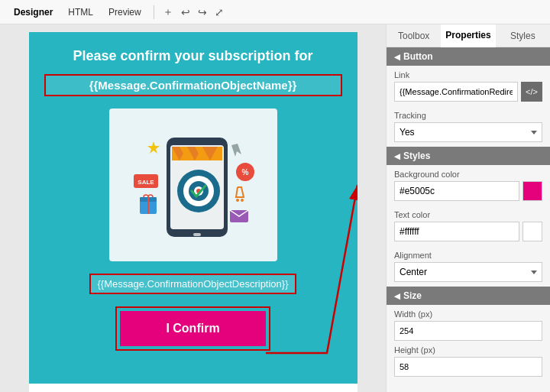 The image size is (550, 392). I want to click on confirm-button: I Confirm, so click(192, 329).